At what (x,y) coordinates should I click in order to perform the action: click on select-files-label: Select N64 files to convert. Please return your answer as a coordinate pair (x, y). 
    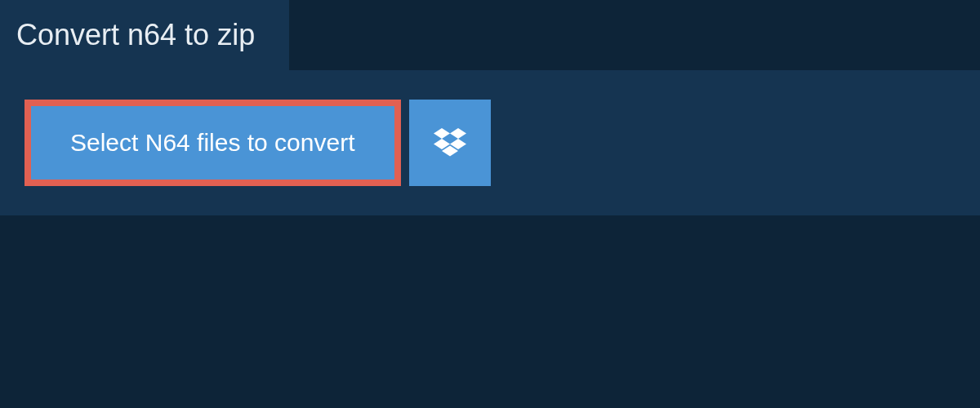
    Looking at the image, I should click on (212, 143).